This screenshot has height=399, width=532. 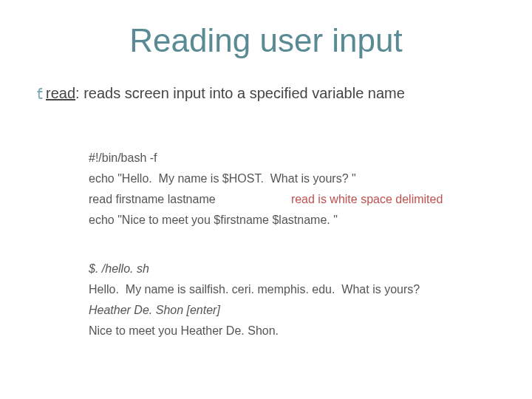 What do you see at coordinates (40, 94) in the screenshot?
I see `bullet-icon: ƭ` at bounding box center [40, 94].